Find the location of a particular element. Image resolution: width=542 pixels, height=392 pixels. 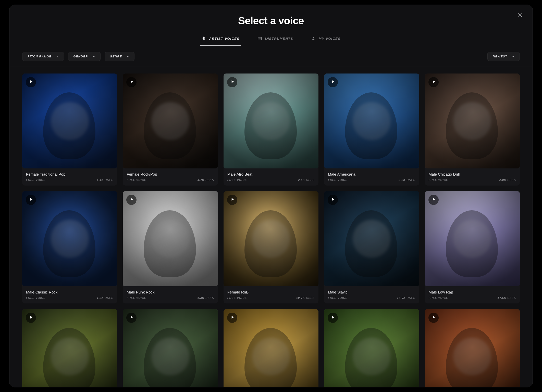

microphone-icon is located at coordinates (204, 39).